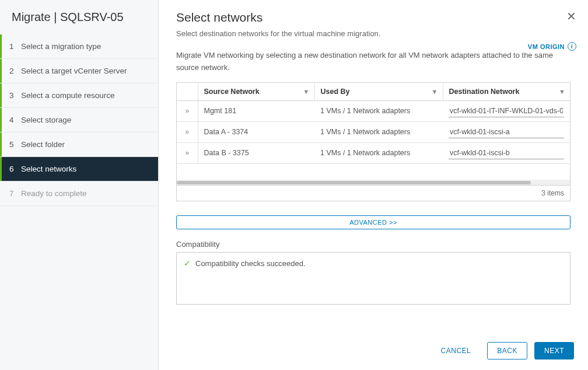  Describe the element at coordinates (232, 92) in the screenshot. I see `column-header-label: Source Network` at that location.